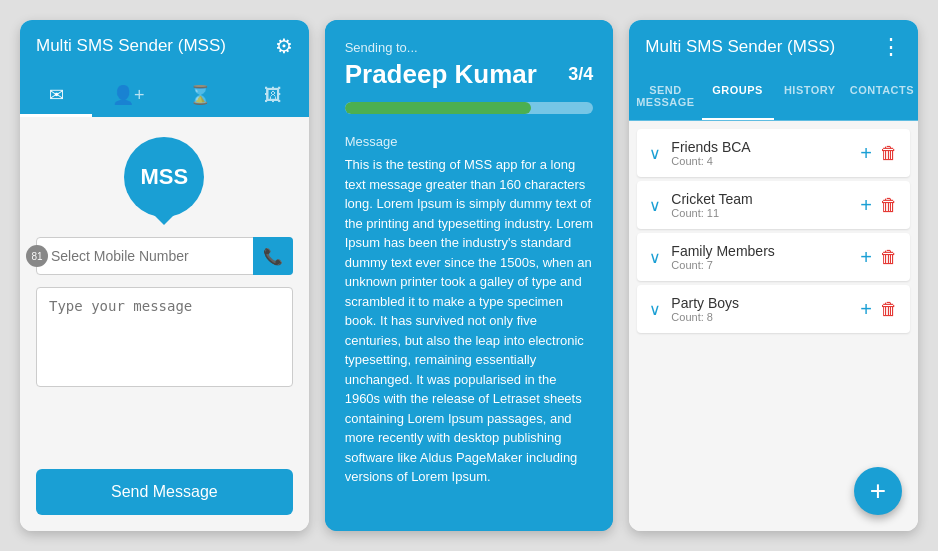 This screenshot has height=551, width=938. Describe the element at coordinates (470, 48) in the screenshot. I see `sending-to-label: Sending to...` at that location.